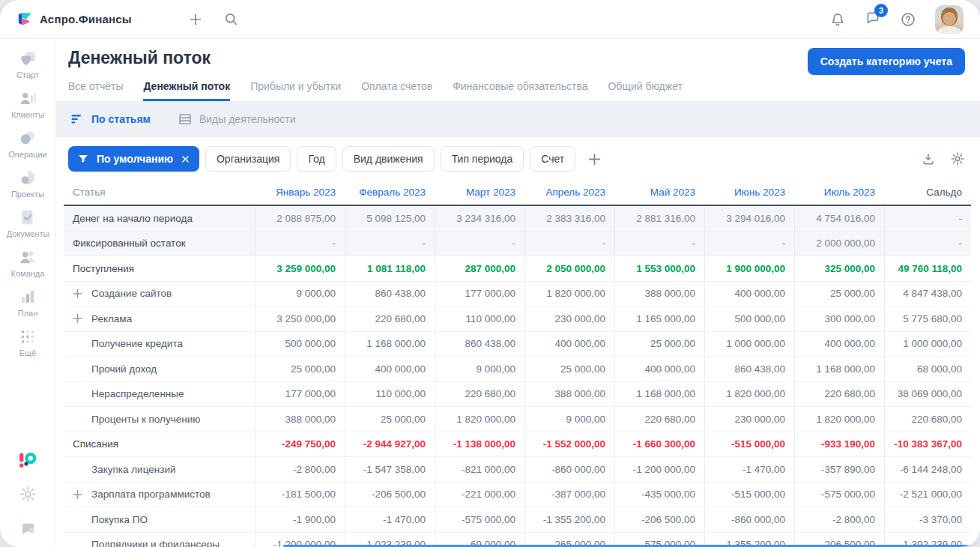 This screenshot has width=980, height=547. Describe the element at coordinates (873, 19) in the screenshot. I see `chat-button: 3` at that location.